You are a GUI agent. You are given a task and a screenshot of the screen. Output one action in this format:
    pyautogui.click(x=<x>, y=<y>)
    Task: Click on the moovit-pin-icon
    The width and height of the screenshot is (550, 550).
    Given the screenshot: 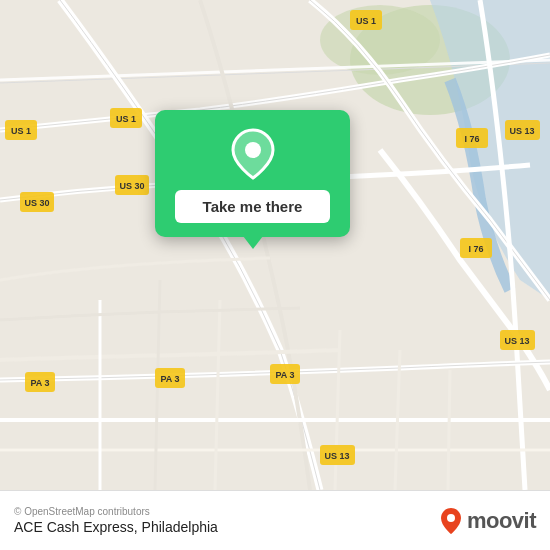 What is the action you would take?
    pyautogui.click(x=451, y=521)
    